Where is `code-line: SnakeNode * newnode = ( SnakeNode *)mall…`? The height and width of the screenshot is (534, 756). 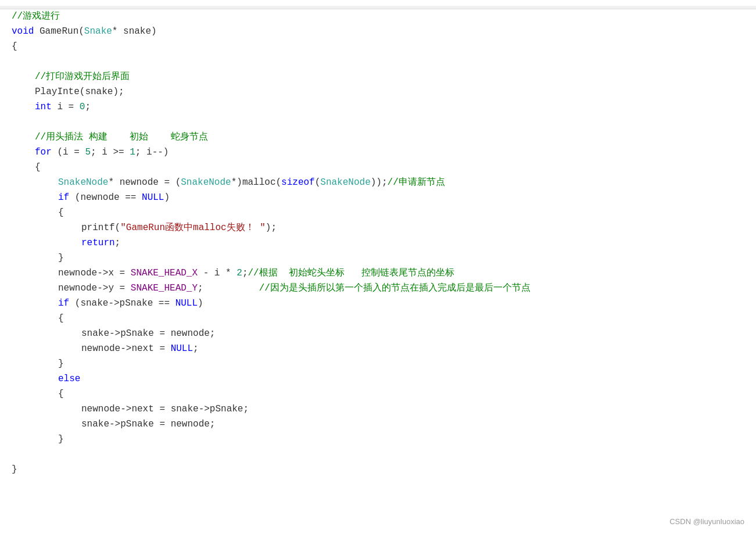 code-line: SnakeNode * newnode = ( SnakeNode *)mall… is located at coordinates (378, 183).